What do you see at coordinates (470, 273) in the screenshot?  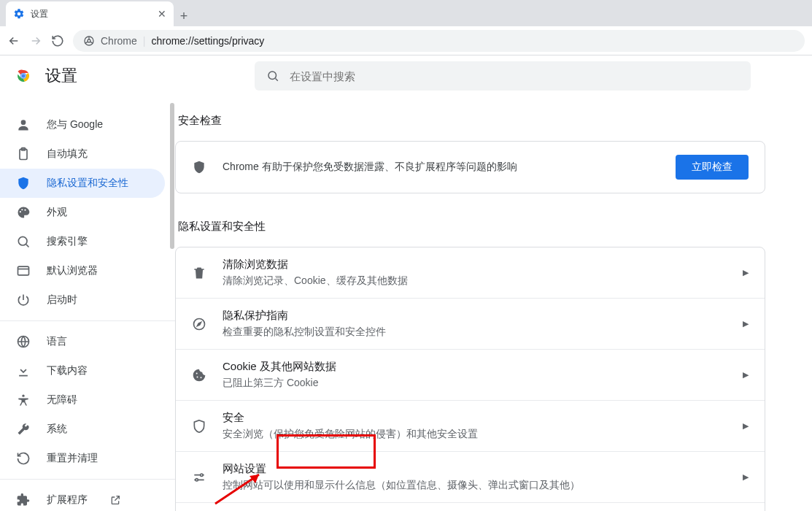 I see `row-clear-data: 清除浏览数据清除浏览记录、Cookie、缓存及其他数据▶` at bounding box center [470, 273].